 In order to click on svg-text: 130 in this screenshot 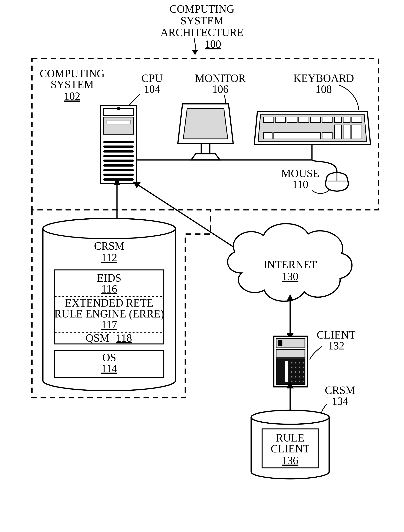, I will do `click(290, 276)`.